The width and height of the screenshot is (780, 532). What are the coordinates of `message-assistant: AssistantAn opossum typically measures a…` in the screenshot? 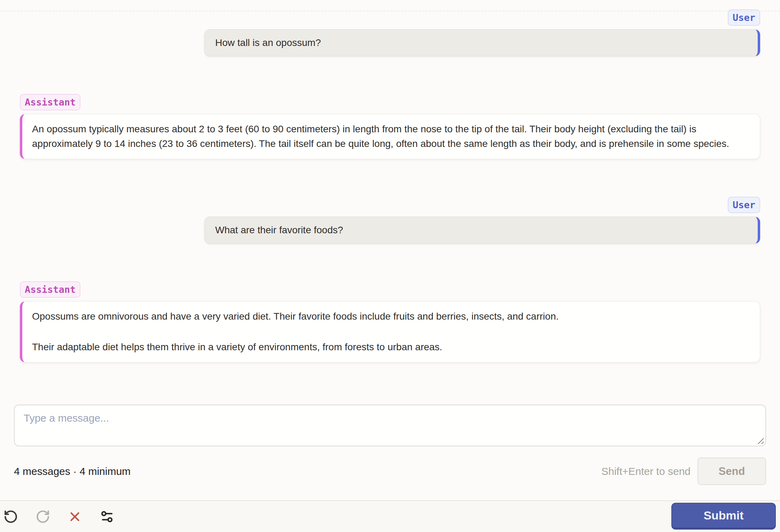 It's located at (390, 127).